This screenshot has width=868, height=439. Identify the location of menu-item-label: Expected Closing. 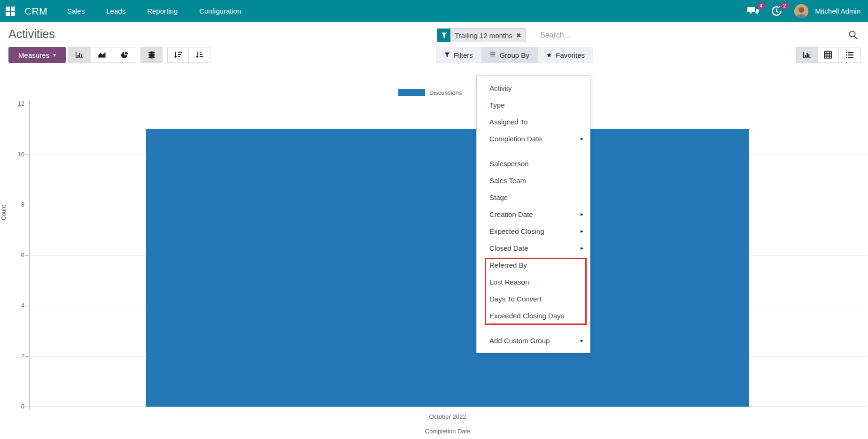
(517, 231).